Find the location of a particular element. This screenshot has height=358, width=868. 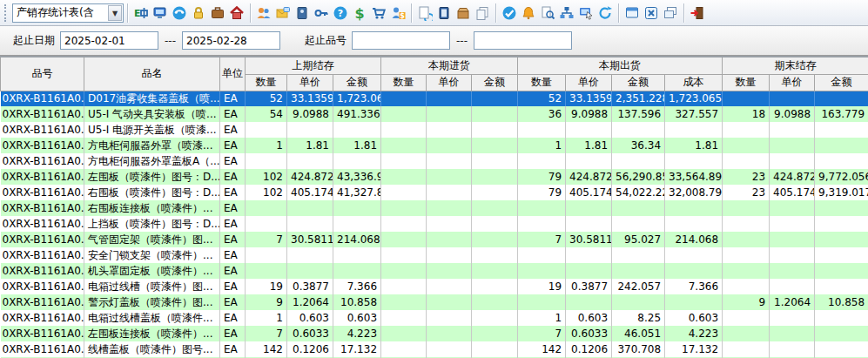

item-from-input is located at coordinates (400, 40).